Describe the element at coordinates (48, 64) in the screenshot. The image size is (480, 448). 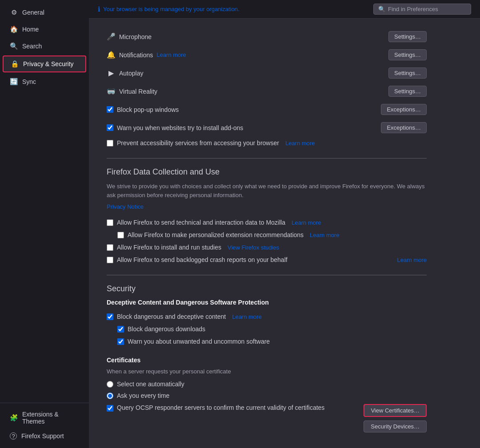
I see `sidebar-label-privacy: Privacy & Security` at that location.